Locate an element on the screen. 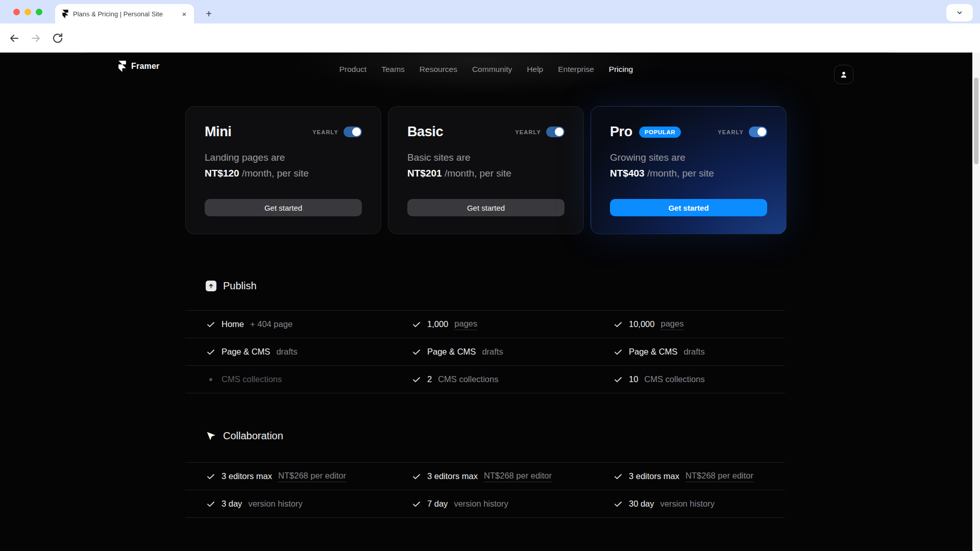 The width and height of the screenshot is (980, 551). scrollbar-thumb is located at coordinates (976, 121).